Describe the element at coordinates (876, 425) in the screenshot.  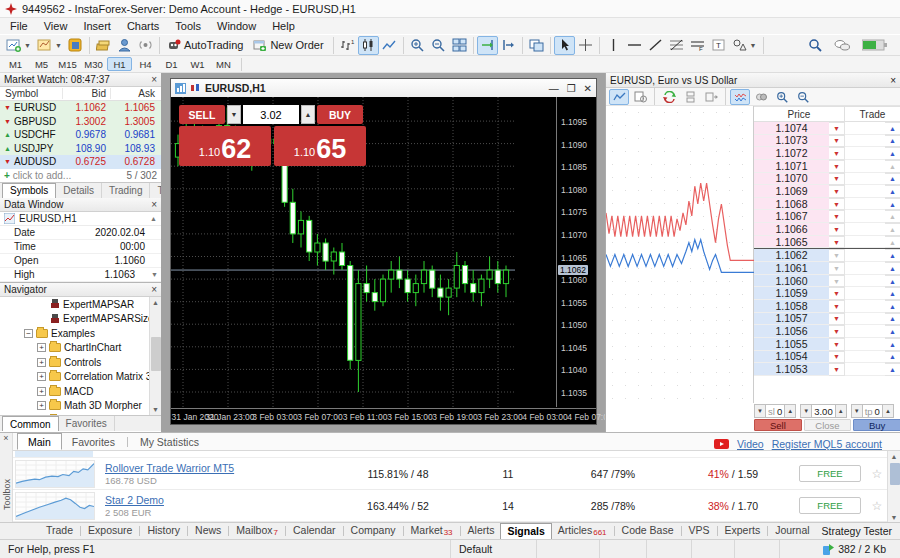
I see `dom-buy-button: Buy` at that location.